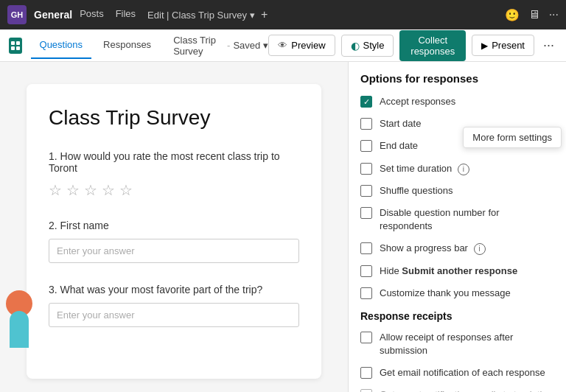 Image resolution: width=566 pixels, height=392 pixels. Describe the element at coordinates (301, 46) in the screenshot. I see `preview-button: 👁 Preview` at that location.